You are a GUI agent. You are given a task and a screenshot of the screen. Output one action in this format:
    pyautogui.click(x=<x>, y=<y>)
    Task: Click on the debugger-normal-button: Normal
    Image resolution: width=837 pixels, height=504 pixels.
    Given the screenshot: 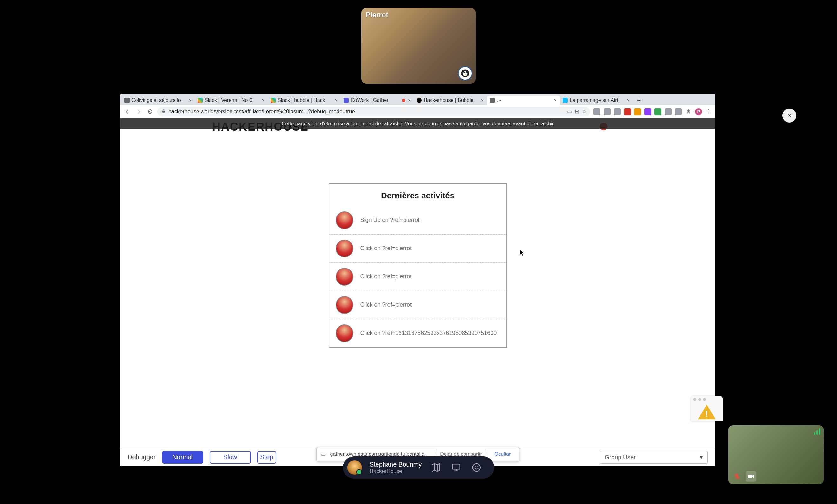 What is the action you would take?
    pyautogui.click(x=183, y=457)
    